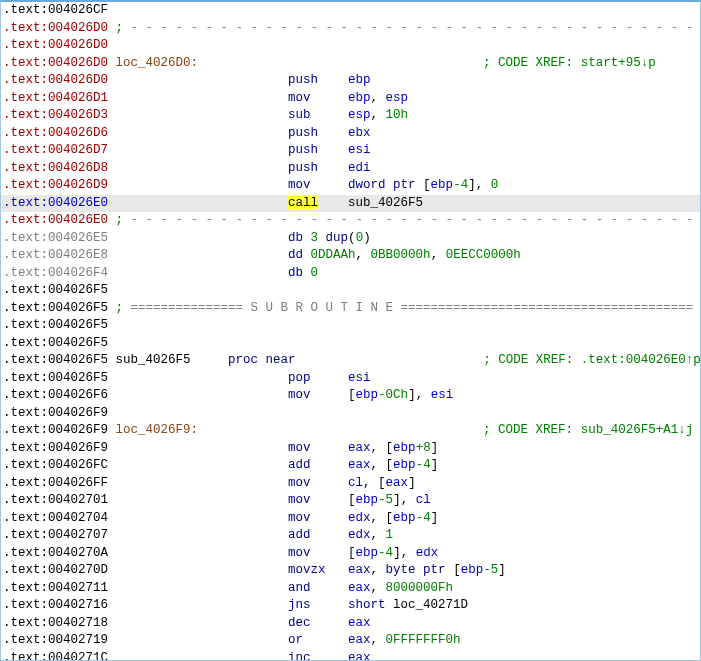 Image resolution: width=701 pixels, height=661 pixels. I want to click on disasm-line: .text:004026F6 mov [ebp-0Ch], esi, so click(350, 396).